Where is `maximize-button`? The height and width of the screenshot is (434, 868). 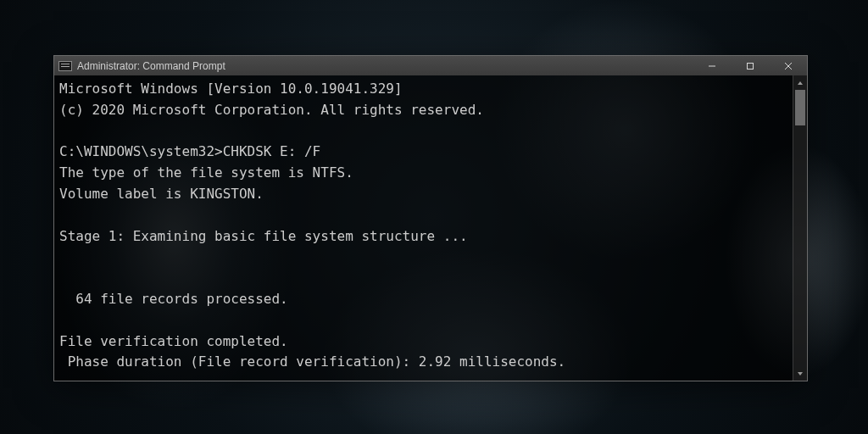 maximize-button is located at coordinates (749, 66).